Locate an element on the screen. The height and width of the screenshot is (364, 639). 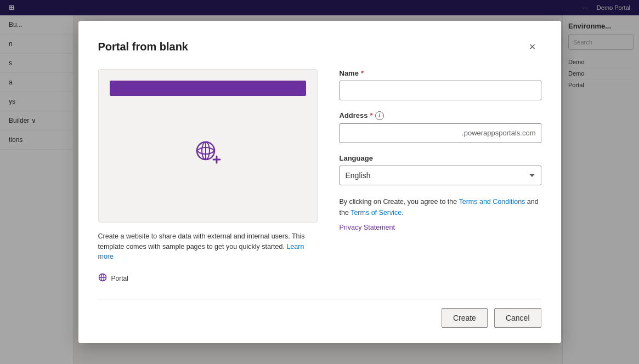
language-select: English Spanish French German Japanese C… is located at coordinates (440, 175).